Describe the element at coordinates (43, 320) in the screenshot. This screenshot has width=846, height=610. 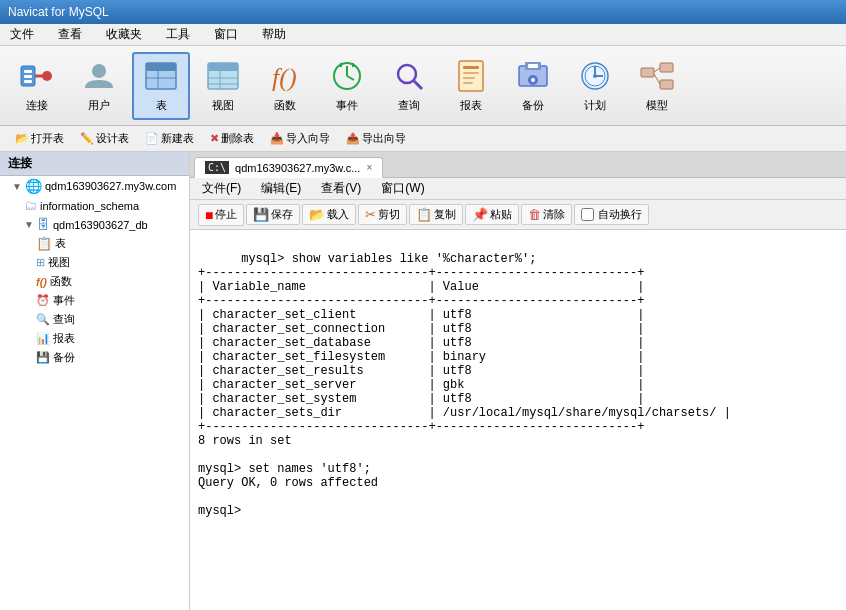
I see `query-tree-icon: 🔍` at that location.